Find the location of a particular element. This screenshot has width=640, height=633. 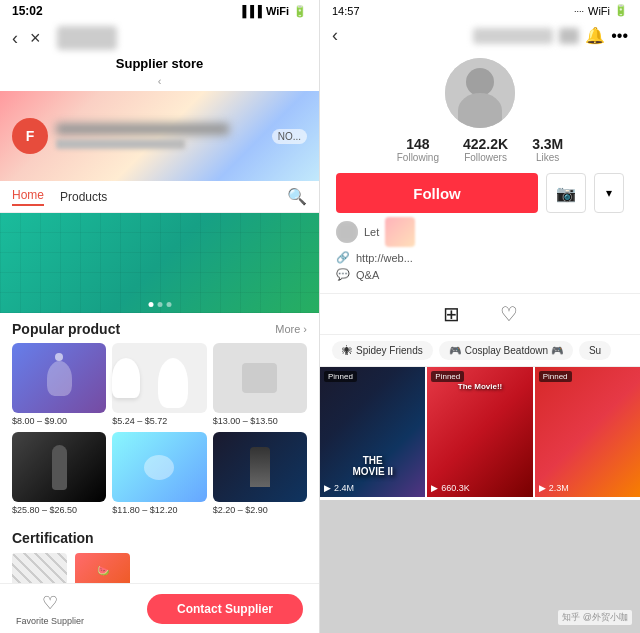

video-item-2: Pinned The Movie!! ▶ 660.3K is located at coordinates (480, 432).